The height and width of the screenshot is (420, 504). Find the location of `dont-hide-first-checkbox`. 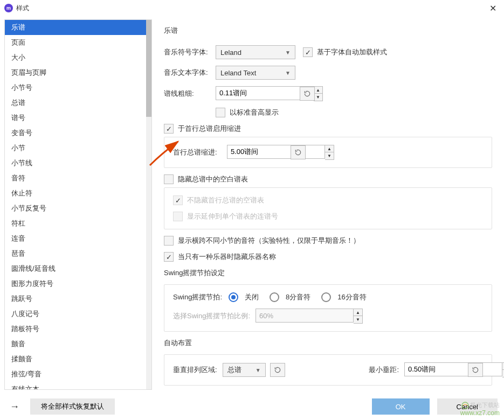

dont-hide-first-checkbox is located at coordinates (178, 200).